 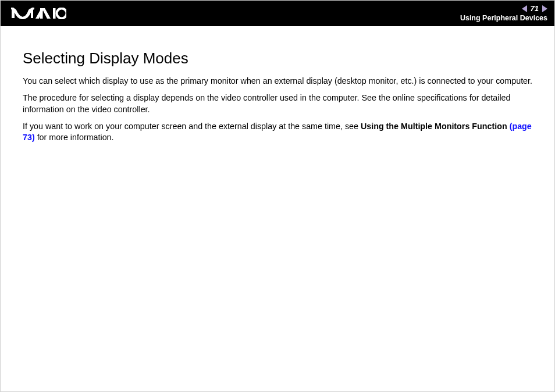 What do you see at coordinates (504, 14) in the screenshot?
I see `header-right: 71 Using Peripheral Devices` at bounding box center [504, 14].